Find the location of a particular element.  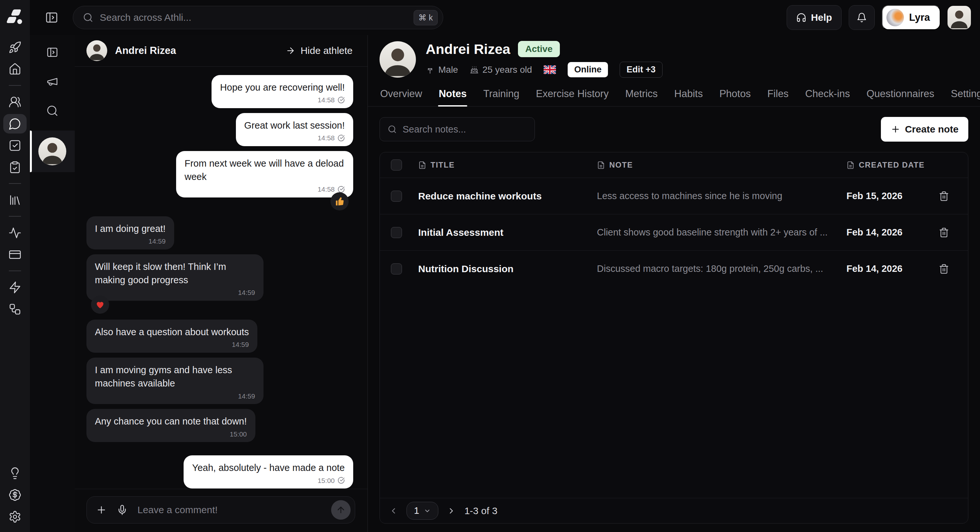

column-created-date: Created Date is located at coordinates (889, 165).